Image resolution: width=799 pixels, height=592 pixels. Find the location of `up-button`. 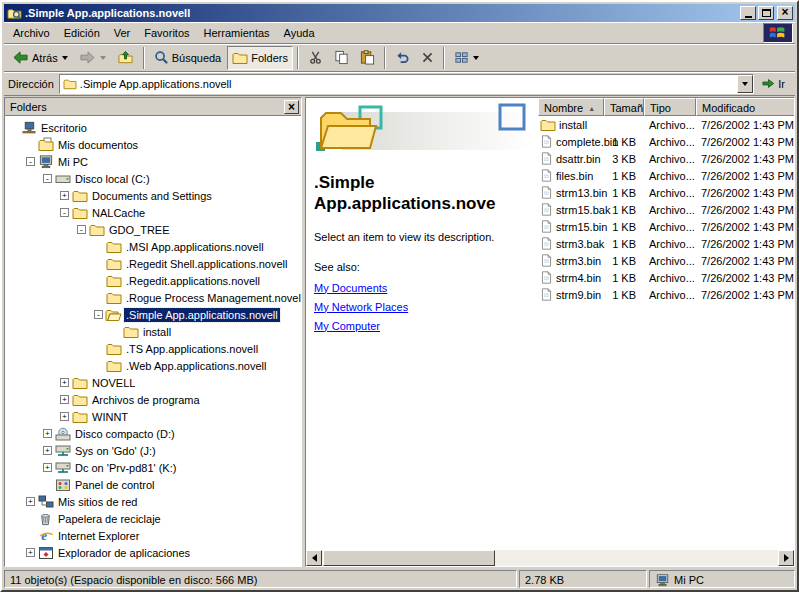

up-button is located at coordinates (126, 58).